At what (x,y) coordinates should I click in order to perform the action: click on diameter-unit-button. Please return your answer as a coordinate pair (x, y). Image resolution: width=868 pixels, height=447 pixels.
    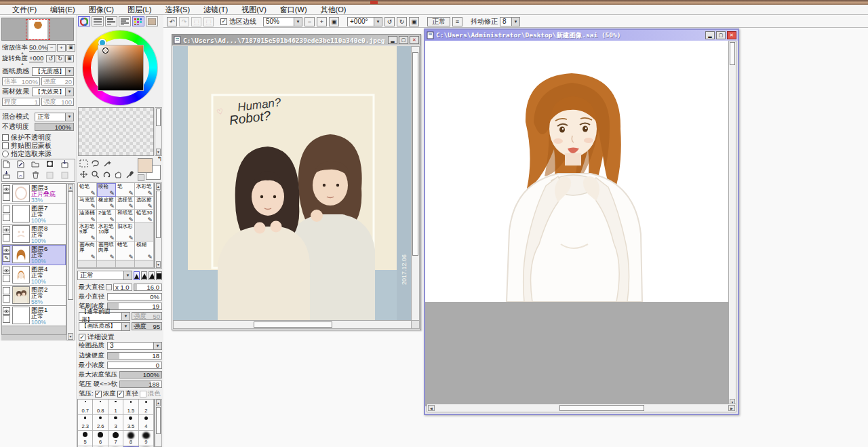
    Looking at the image, I should click on (108, 288).